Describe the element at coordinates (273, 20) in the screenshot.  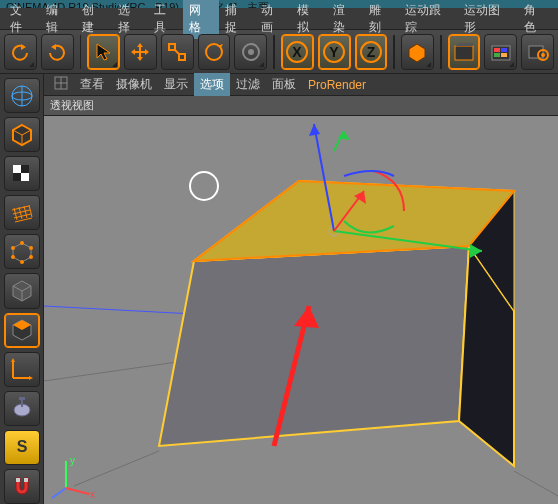
I see `menu-anim: 动画` at that location.